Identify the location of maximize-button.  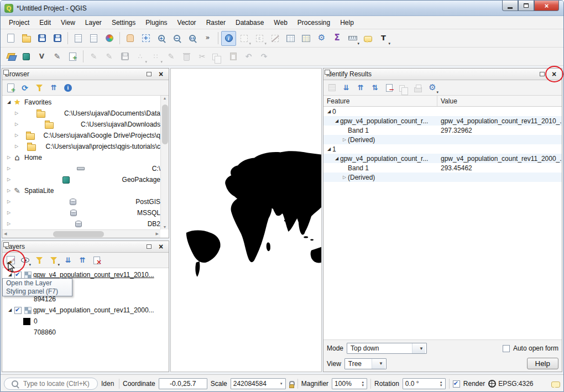
(526, 6).